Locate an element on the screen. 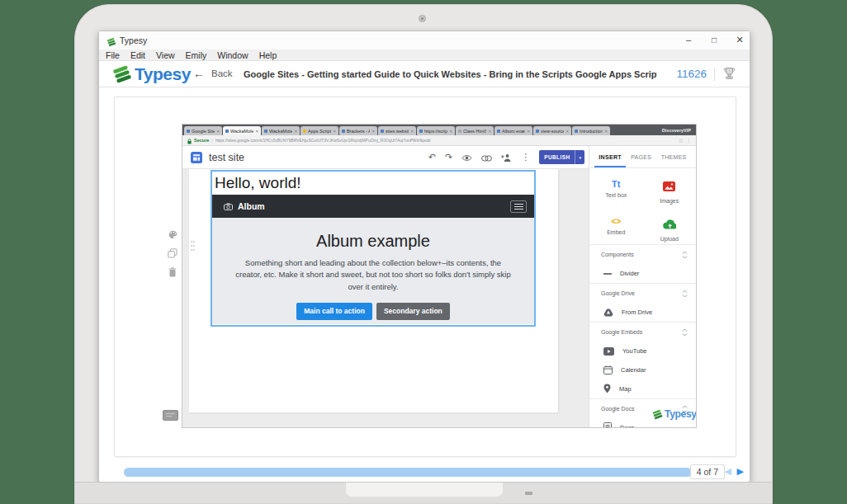 This screenshot has width=847, height=504. browser-tab: Apps Script | G× is located at coordinates (319, 130).